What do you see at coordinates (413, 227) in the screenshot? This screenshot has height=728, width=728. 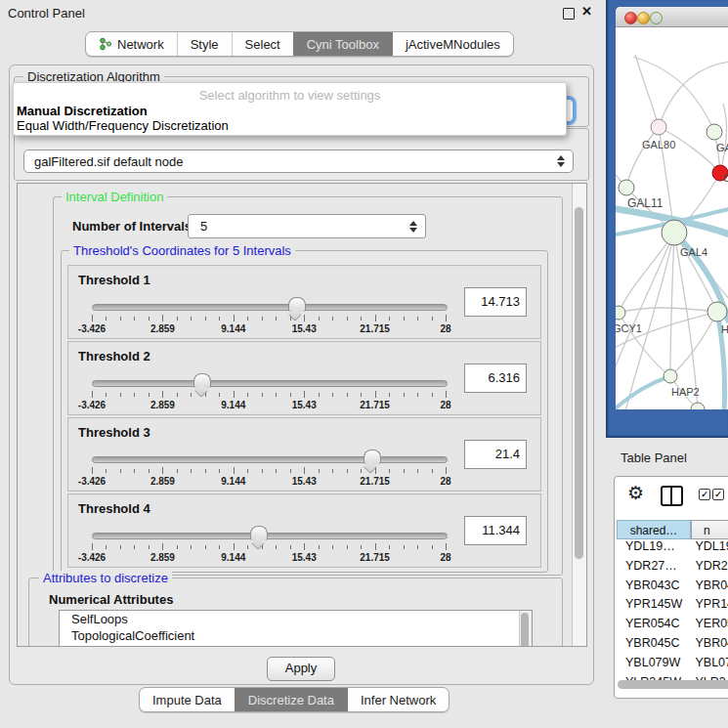 I see `spinner-arrows-icon` at bounding box center [413, 227].